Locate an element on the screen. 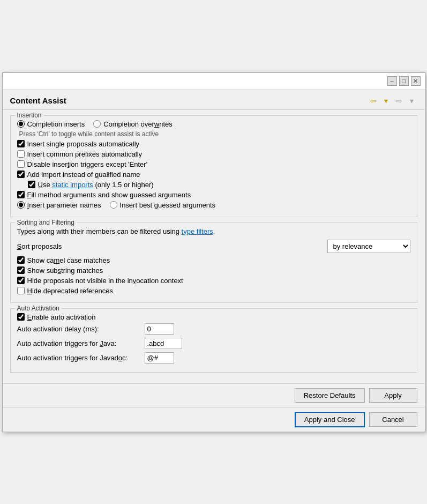 This screenshot has width=427, height=504. hide-deprecated-label: Hide deprecated references is located at coordinates (65, 291).